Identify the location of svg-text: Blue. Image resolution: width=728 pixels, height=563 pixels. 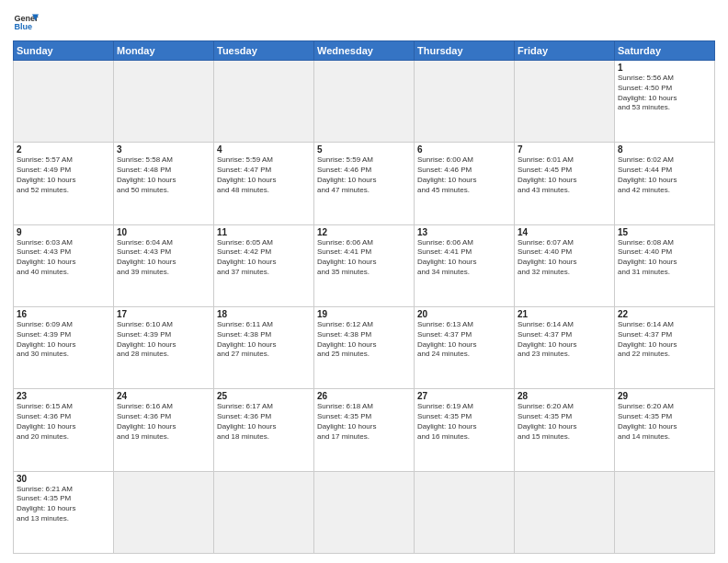
(23, 27).